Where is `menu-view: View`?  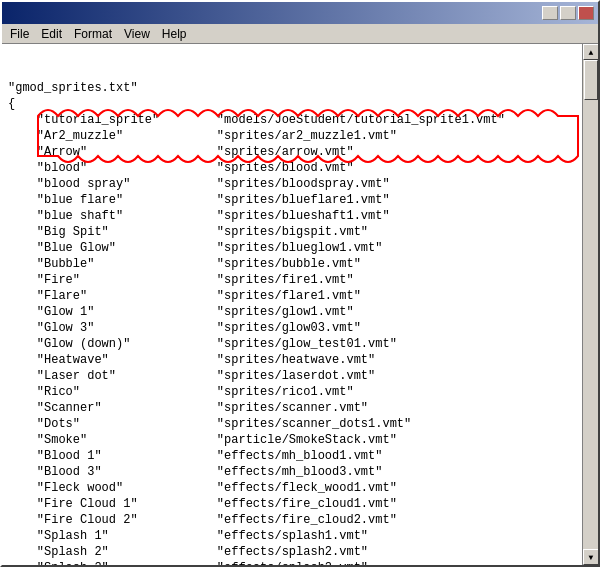
menu-view: View is located at coordinates (137, 34).